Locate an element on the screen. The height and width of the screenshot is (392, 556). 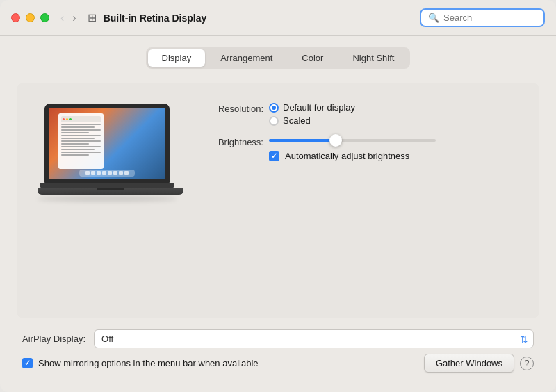
settings-panel: Resolution: Default for display Scaled B… is located at coordinates (361, 133).